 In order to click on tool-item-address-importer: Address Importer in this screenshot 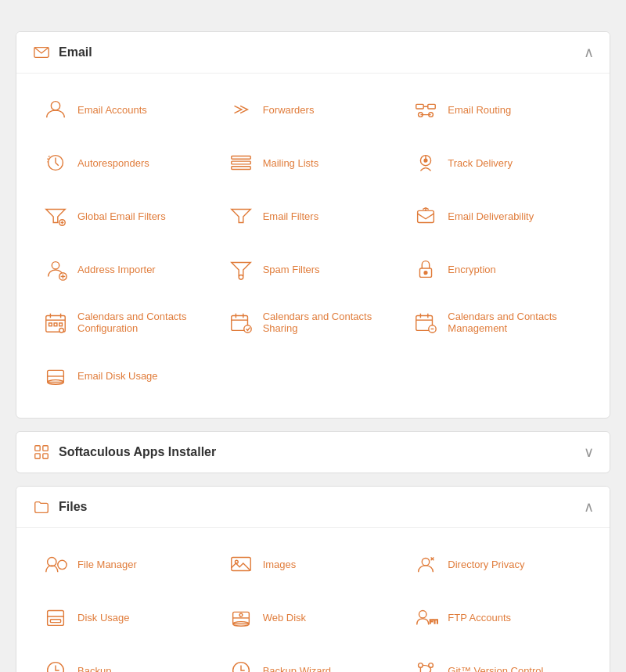, I will do `click(128, 269)`.